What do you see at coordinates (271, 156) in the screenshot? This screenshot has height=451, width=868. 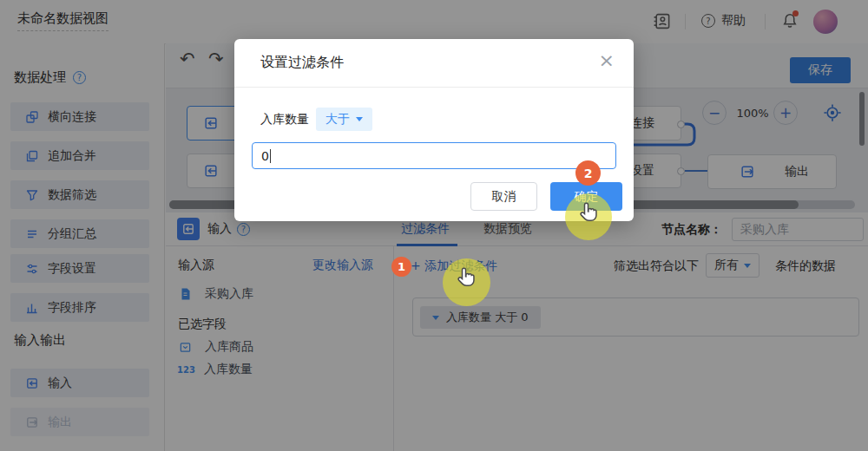 I see `text-cursor` at bounding box center [271, 156].